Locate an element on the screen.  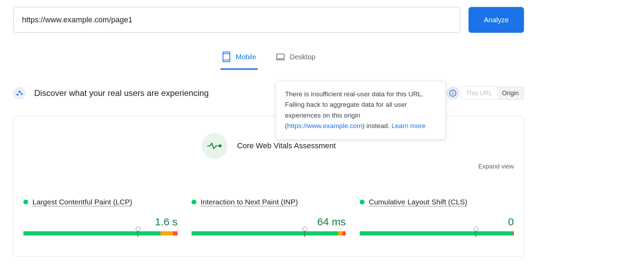
tab-mobile: Mobile is located at coordinates (239, 59).